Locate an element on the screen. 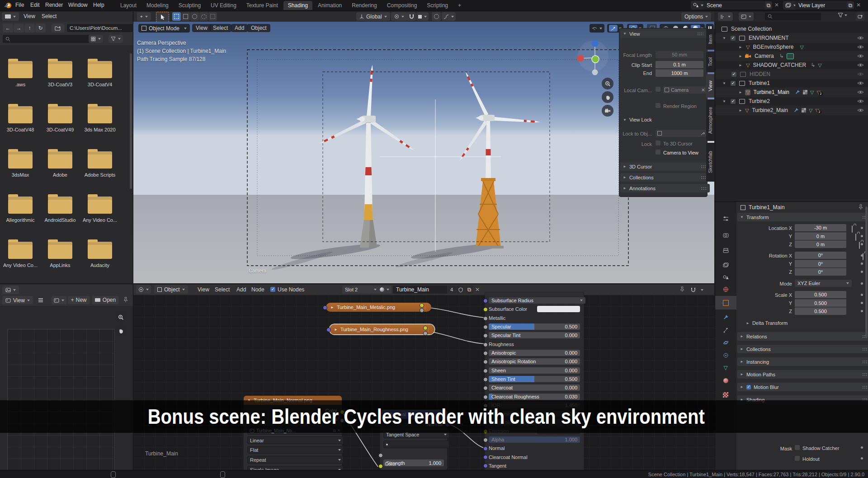 The image size is (868, 478). view-panel-header: ▼View is located at coordinates (663, 33).